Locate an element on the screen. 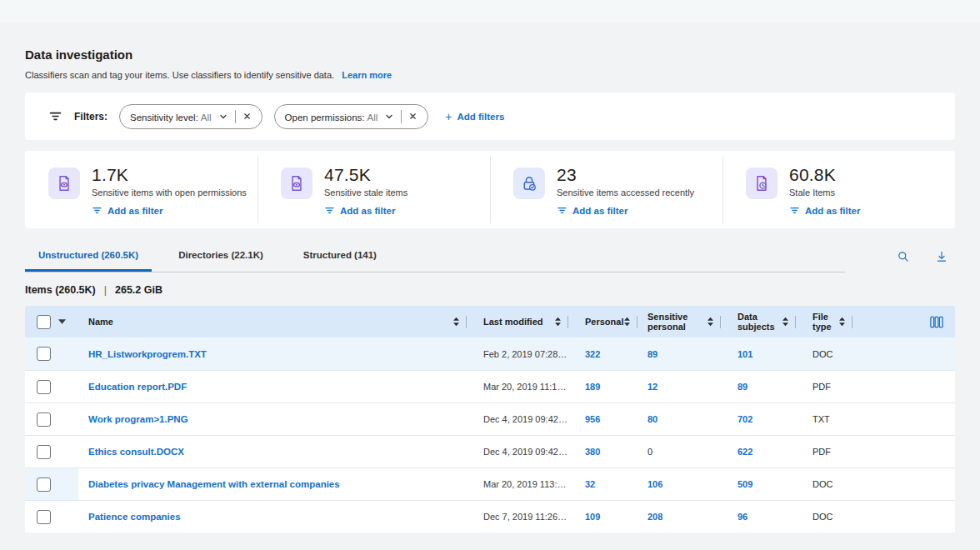  stat-value: 47.5K is located at coordinates (366, 175).